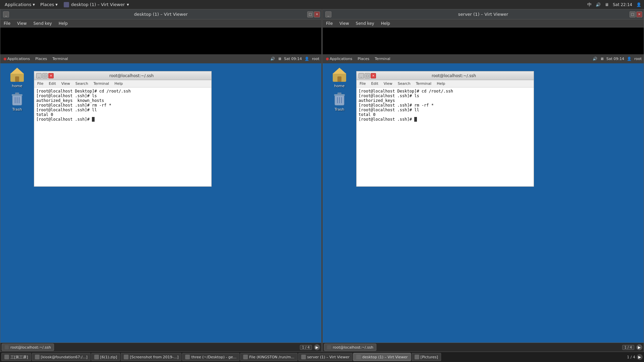 The image size is (644, 362). Describe the element at coordinates (45, 76) in the screenshot. I see `left-term-title-btns: _ □ ✕` at that location.